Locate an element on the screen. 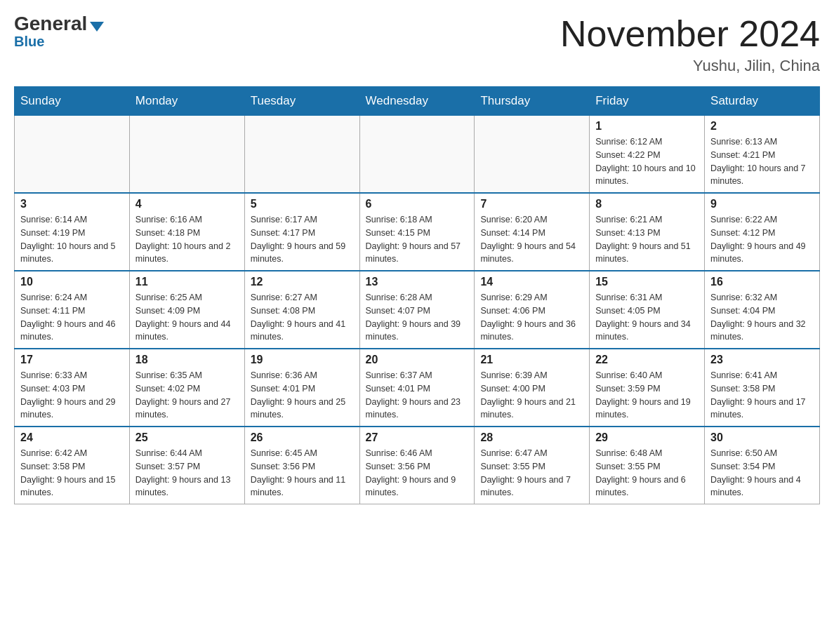 The image size is (834, 644). table-row: 29Sunrise: 6:48 AMSunset: 3:55 PMDayligh… is located at coordinates (647, 466).